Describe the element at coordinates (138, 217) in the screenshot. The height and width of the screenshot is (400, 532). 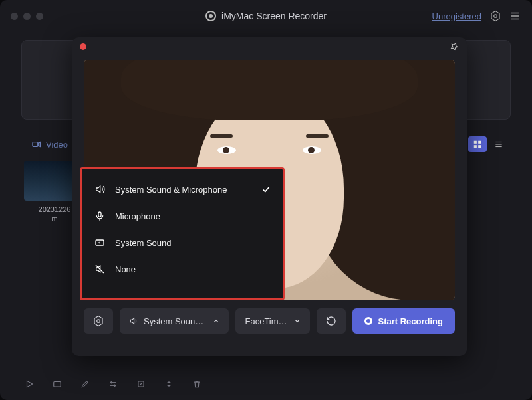
I see `audio-option-label: Microphone` at that location.